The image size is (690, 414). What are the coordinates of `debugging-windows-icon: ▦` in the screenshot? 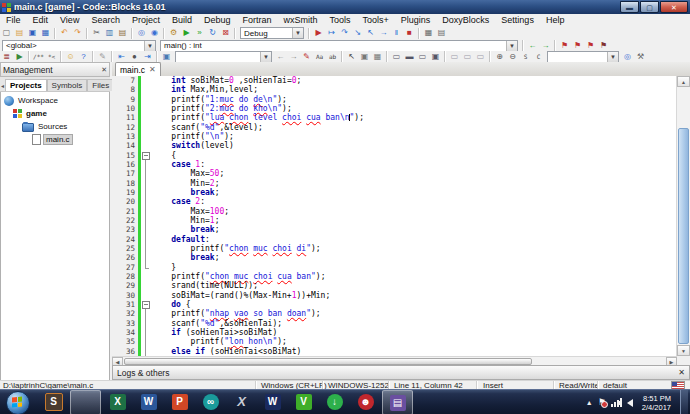 It's located at (428, 33).